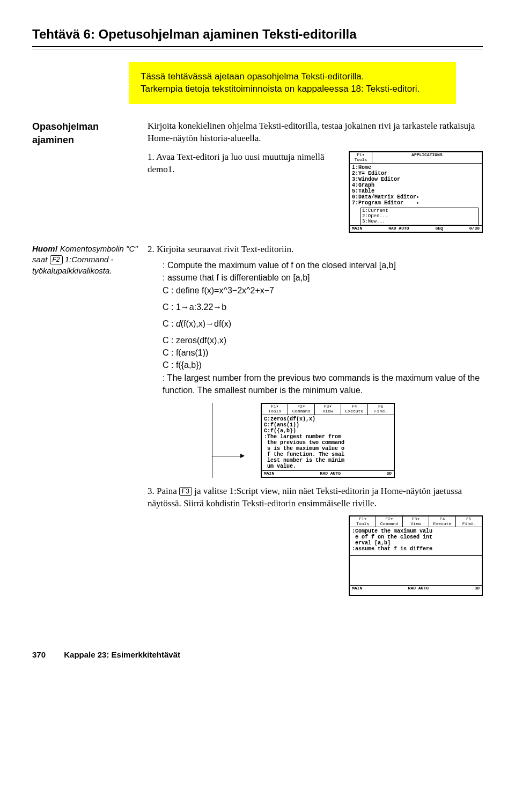 Image resolution: width=515 pixels, height=812 pixels. I want to click on page-title: Tehtävä 6: Opetusohjelman ajaminen Tekst…, so click(258, 34).